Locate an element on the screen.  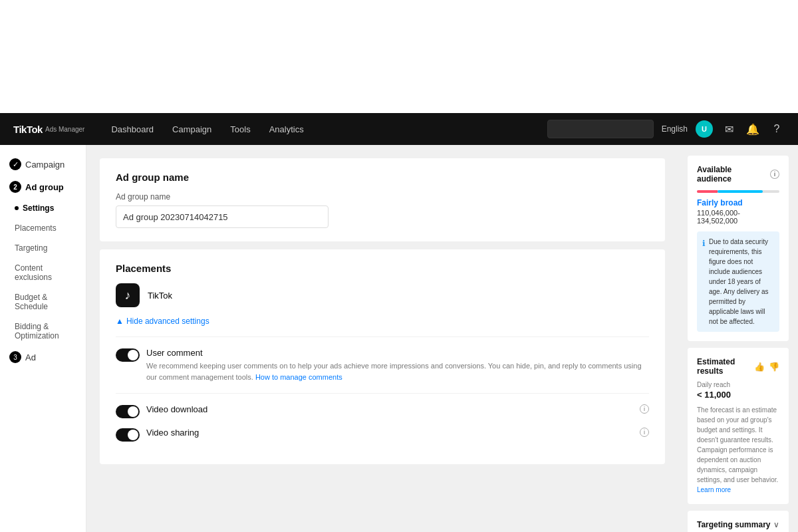
header-right: English U ✉ 🔔 ? is located at coordinates (666, 129).